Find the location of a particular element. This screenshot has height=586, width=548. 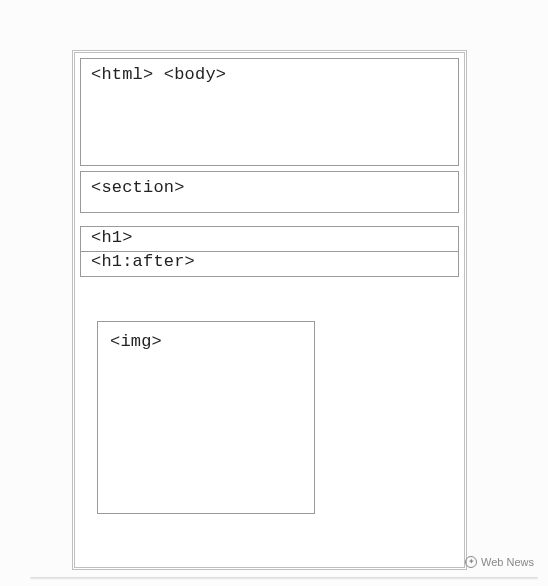

bottom-shadow is located at coordinates (284, 578).